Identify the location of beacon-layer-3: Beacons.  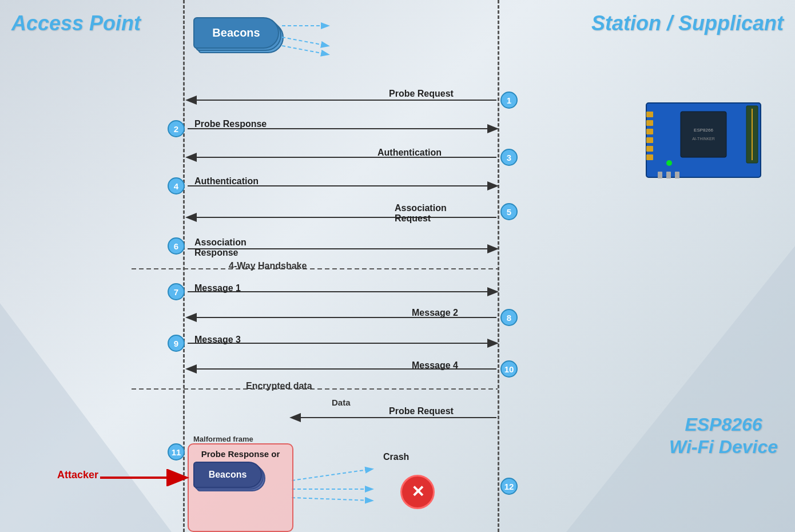
(236, 33).